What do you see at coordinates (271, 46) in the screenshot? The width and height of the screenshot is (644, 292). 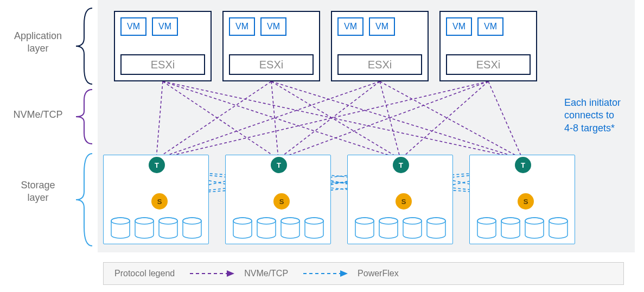 I see `esxi-host-2: VM VM ESXi` at bounding box center [271, 46].